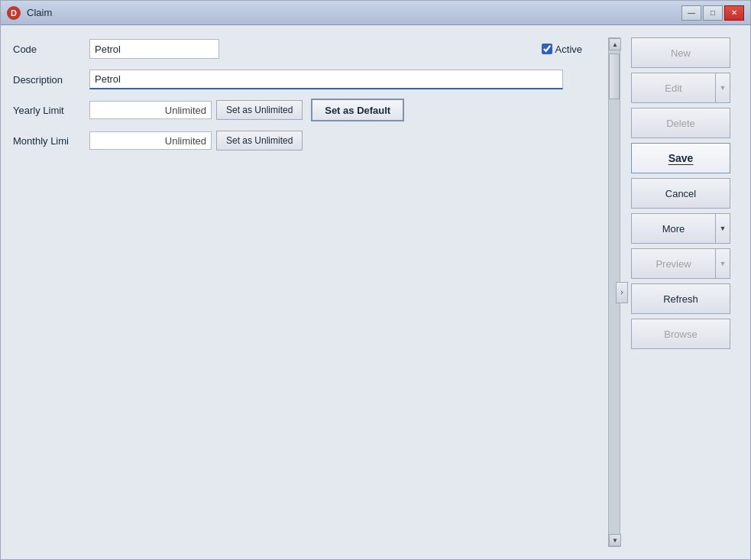 This screenshot has height=560, width=751. What do you see at coordinates (673, 264) in the screenshot?
I see `preview-button: Preview` at bounding box center [673, 264].